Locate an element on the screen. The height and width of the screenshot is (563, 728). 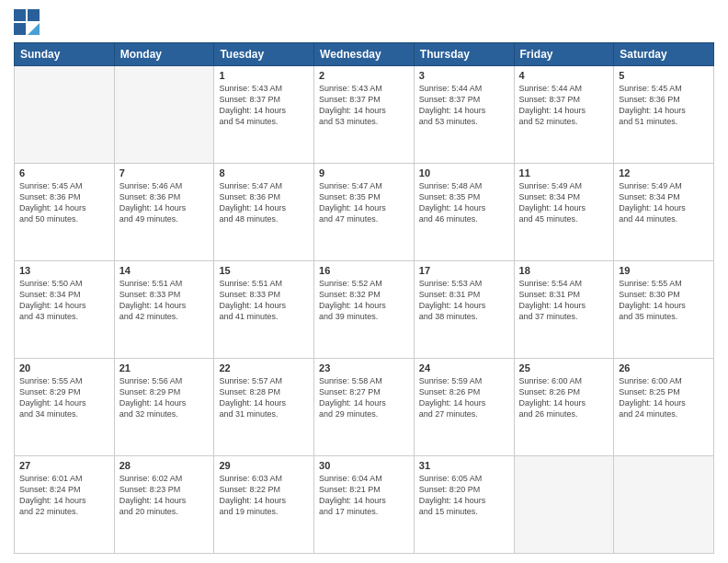
day-number: 20 is located at coordinates (64, 368).